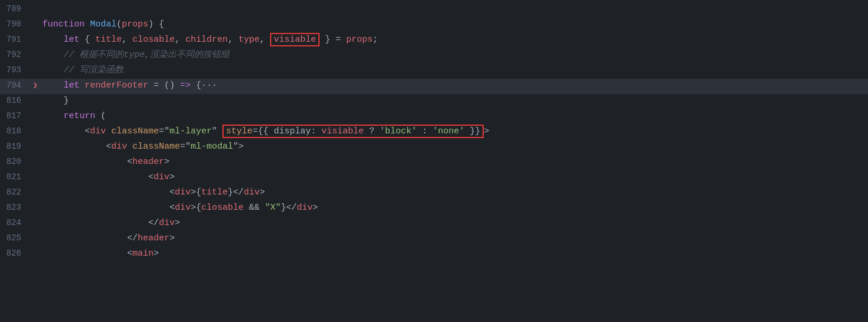 This screenshot has width=868, height=322. What do you see at coordinates (454, 193) in the screenshot?
I see `line-content-822: <div>{title}</div>` at bounding box center [454, 193].